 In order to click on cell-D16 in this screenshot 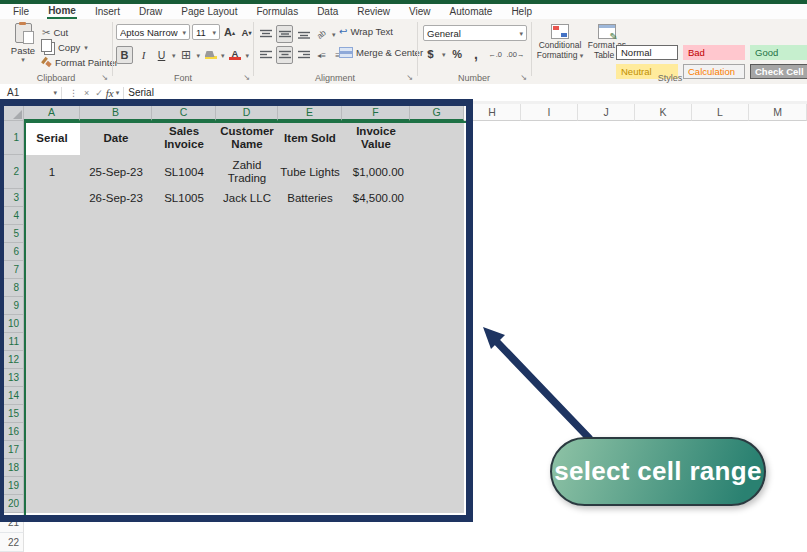, I will do `click(248, 432)`.